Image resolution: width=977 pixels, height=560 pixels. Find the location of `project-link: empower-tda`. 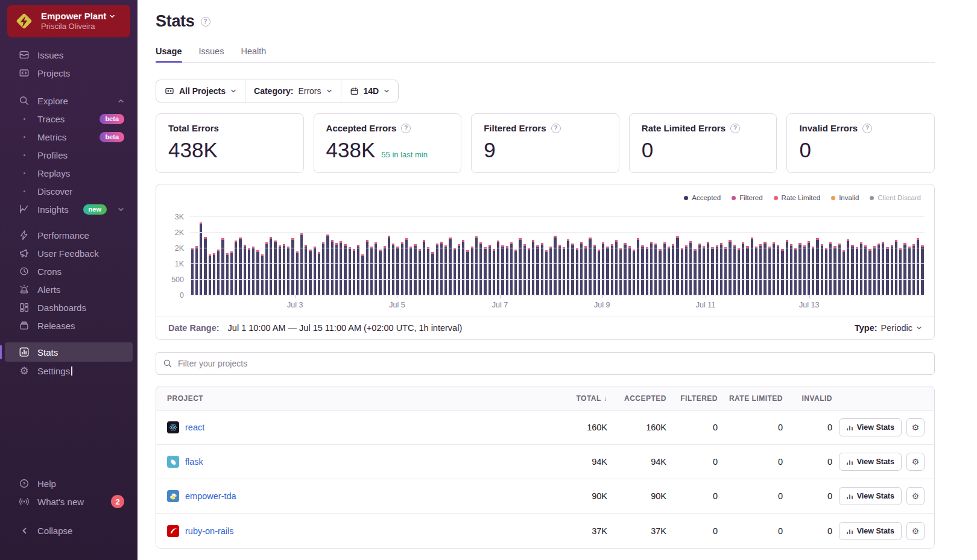

project-link: empower-tda is located at coordinates (211, 496).